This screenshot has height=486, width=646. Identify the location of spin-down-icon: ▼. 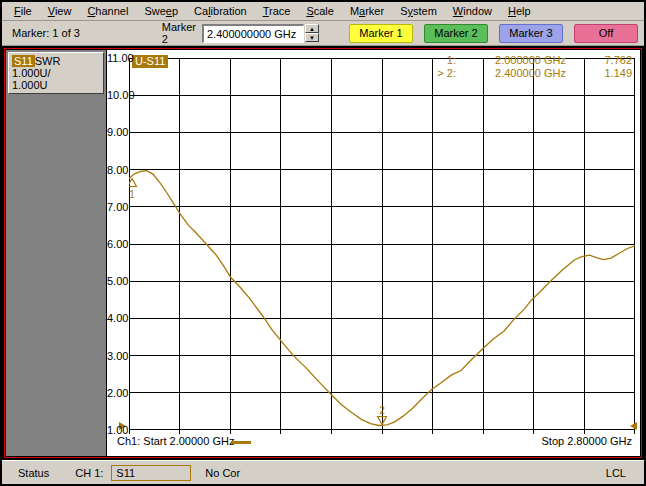
(312, 38).